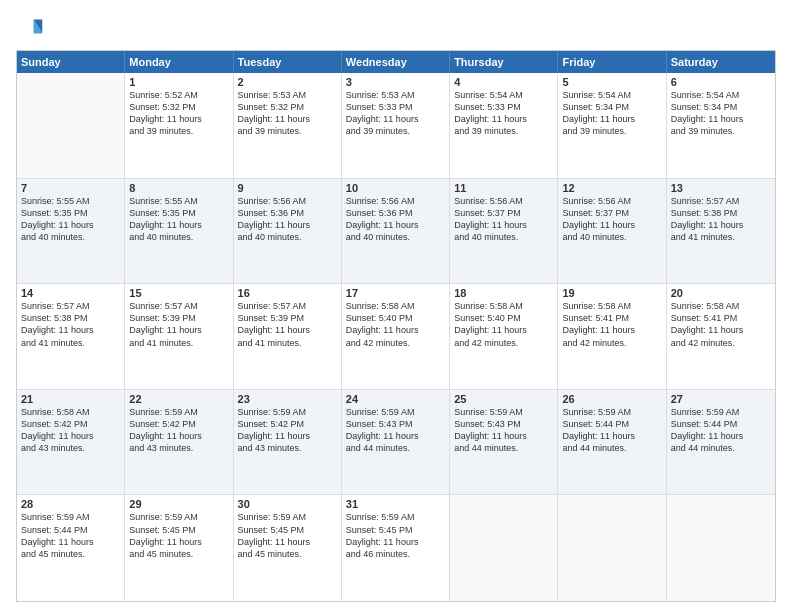 The height and width of the screenshot is (612, 792). I want to click on cal-cell: 20Sunrise: 5:58 AMSunset: 5:41 PMDayligh…, so click(721, 336).